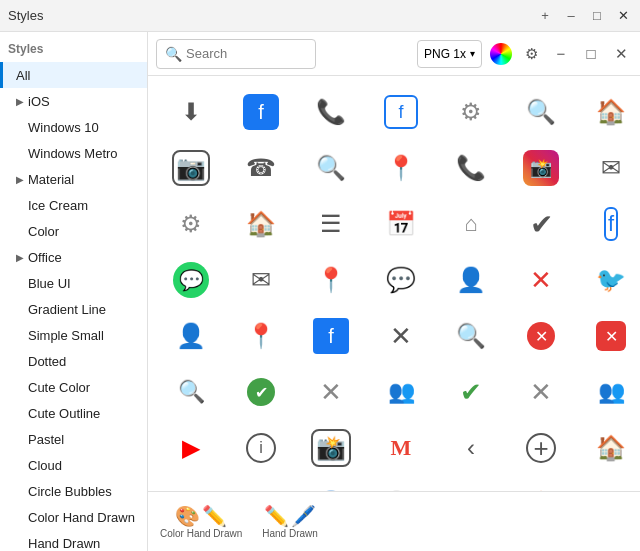 This screenshot has width=640, height=551. Describe the element at coordinates (608, 336) in the screenshot. I see `close-red-square-icon: ✕` at that location.